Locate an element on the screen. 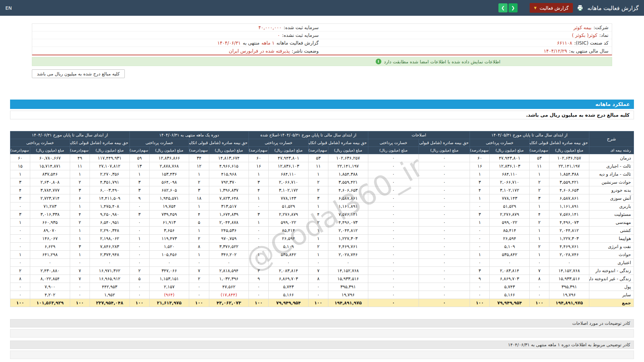  unregistered-capital-value: ۰ is located at coordinates (279, 35).